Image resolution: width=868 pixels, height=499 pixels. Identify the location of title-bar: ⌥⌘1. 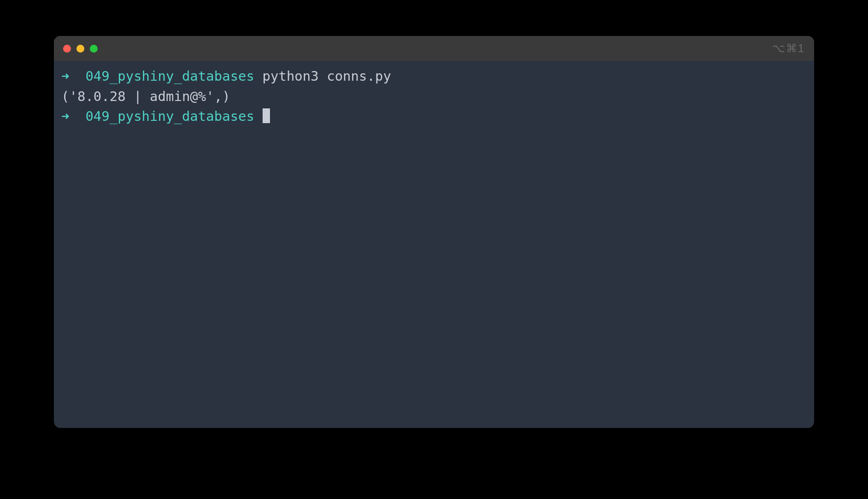
(434, 48).